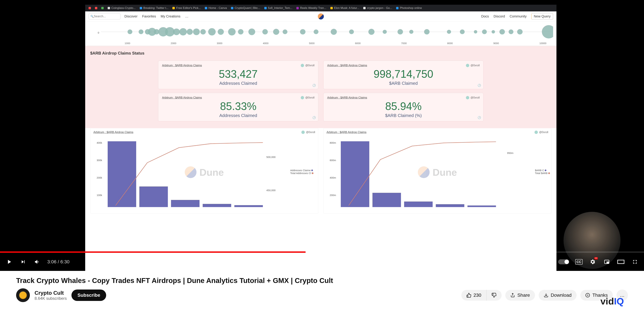 The height and width of the screenshot is (311, 644). Describe the element at coordinates (518, 17) in the screenshot. I see `nav-community: Community` at that location.